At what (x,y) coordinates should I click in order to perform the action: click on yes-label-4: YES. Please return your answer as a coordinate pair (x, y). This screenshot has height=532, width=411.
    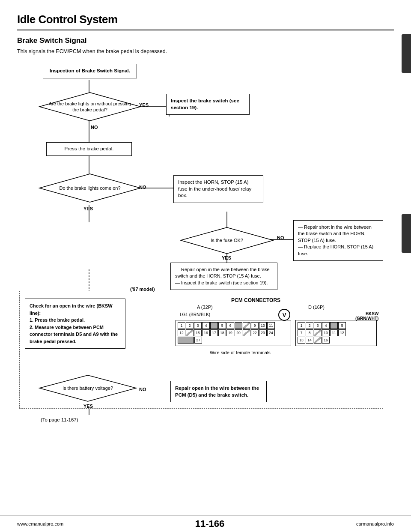
    Looking at the image, I should click on (88, 406).